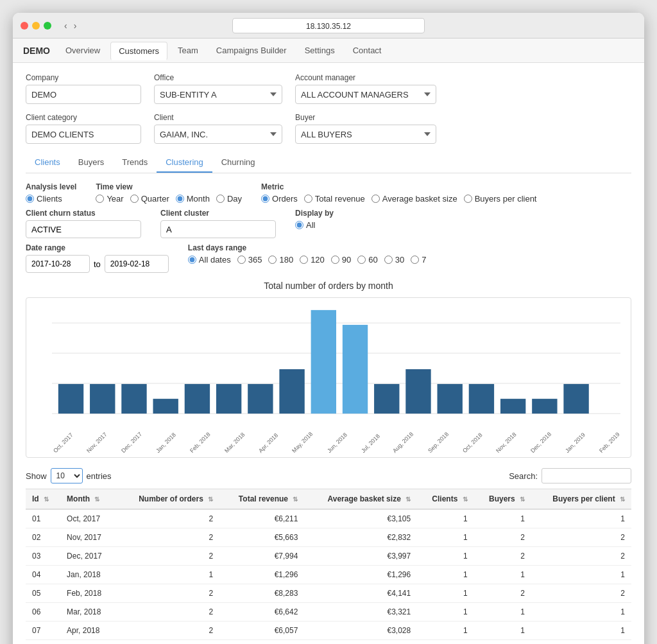 The height and width of the screenshot is (644, 657). What do you see at coordinates (218, 213) in the screenshot?
I see `client-cluster-label: Client cluster` at bounding box center [218, 213].